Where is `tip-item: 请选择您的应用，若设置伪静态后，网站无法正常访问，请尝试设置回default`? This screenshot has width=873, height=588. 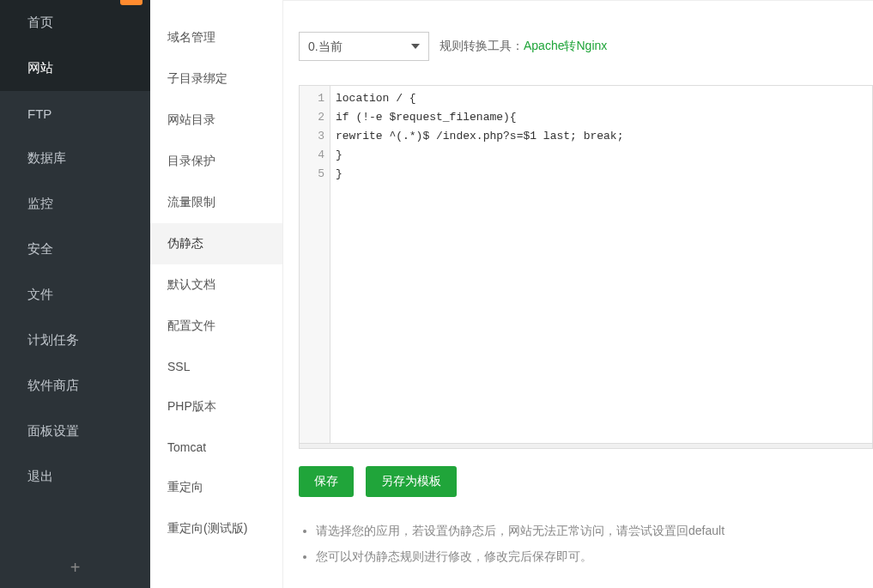
tip-item: 请选择您的应用，若设置伪静态后，网站无法正常访问，请尝试设置回default is located at coordinates (594, 530).